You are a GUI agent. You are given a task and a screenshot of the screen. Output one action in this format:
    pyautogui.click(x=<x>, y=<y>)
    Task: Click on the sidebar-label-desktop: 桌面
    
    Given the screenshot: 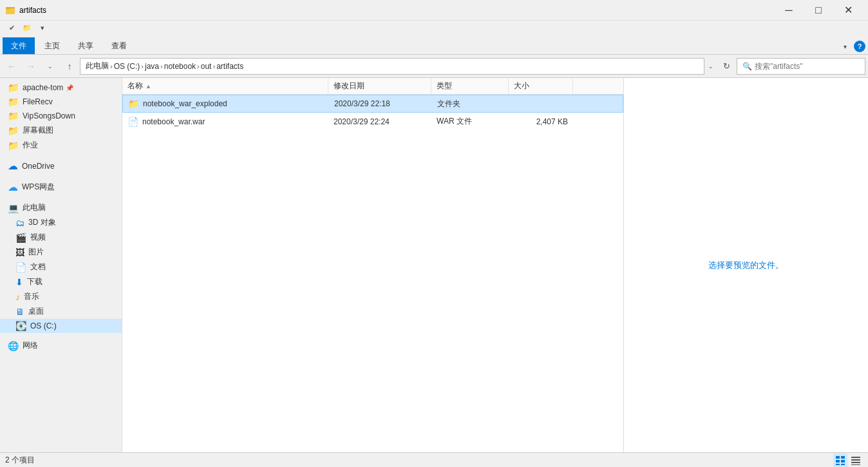 What is the action you would take?
    pyautogui.click(x=36, y=312)
    